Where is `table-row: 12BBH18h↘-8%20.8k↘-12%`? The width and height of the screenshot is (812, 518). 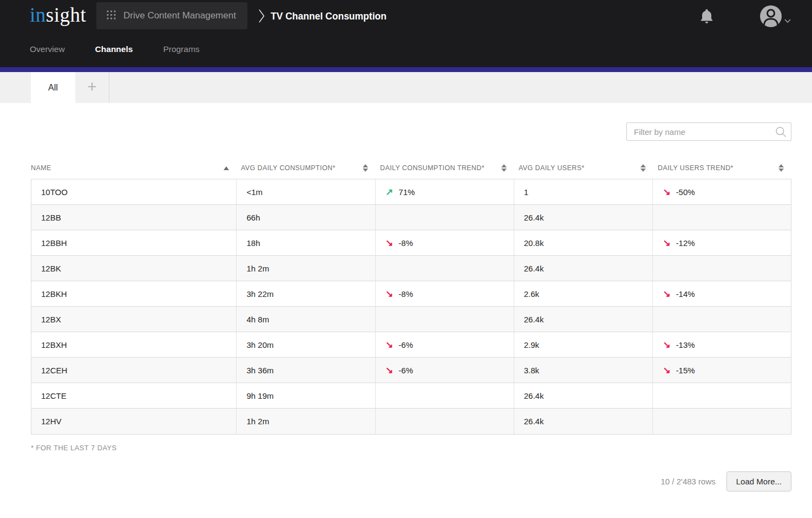
table-row: 12BBH18h↘-8%20.8k↘-12% is located at coordinates (411, 243).